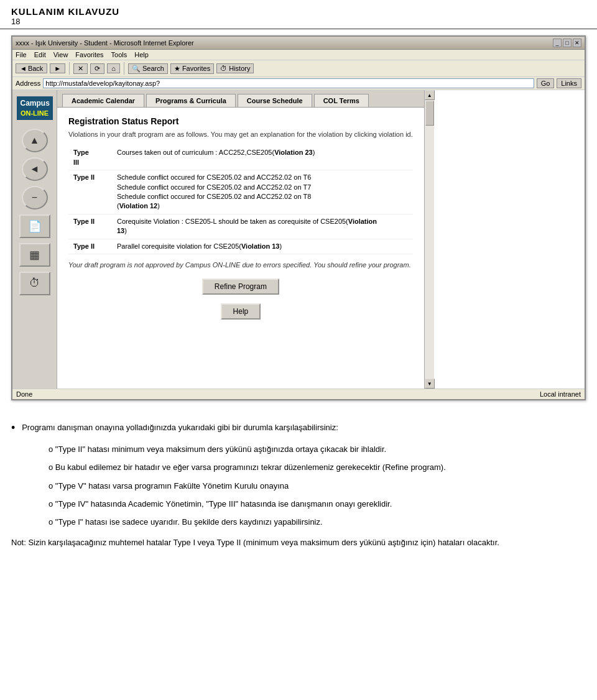 This screenshot has width=597, height=700. Describe the element at coordinates (70, 68) in the screenshot. I see `toolbar-separator` at that location.